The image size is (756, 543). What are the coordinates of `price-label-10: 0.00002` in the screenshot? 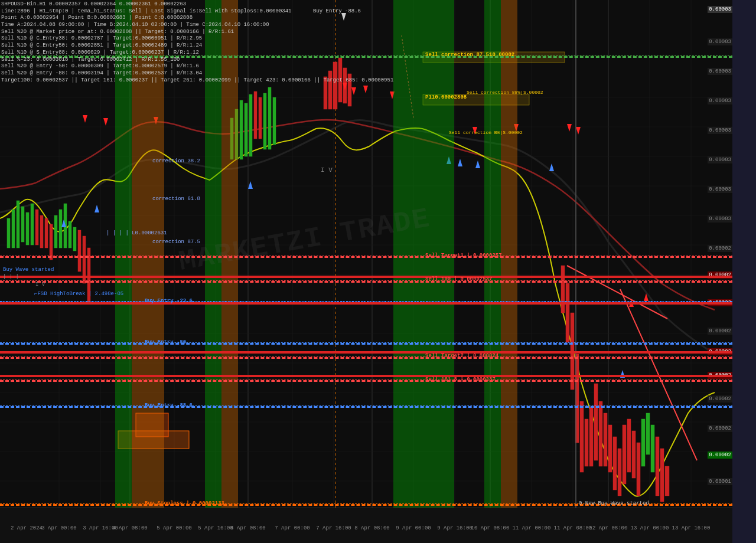 It's located at (720, 275).